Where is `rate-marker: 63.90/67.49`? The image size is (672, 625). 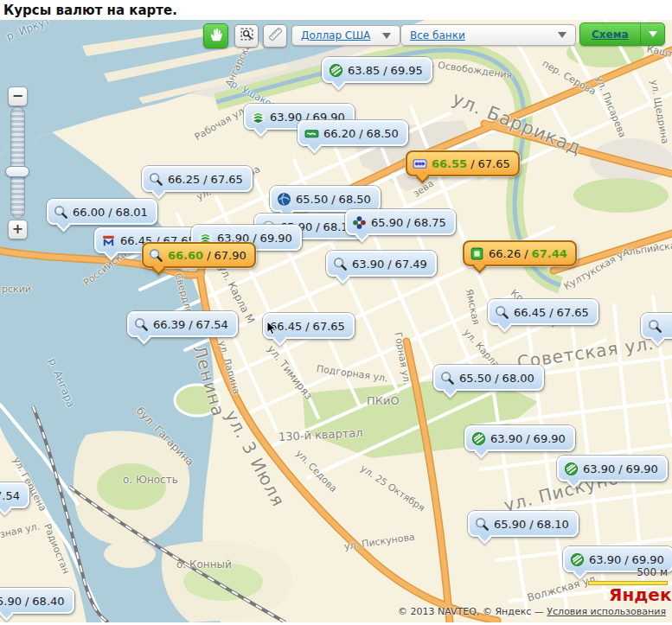 rate-marker: 63.90/67.49 is located at coordinates (381, 264).